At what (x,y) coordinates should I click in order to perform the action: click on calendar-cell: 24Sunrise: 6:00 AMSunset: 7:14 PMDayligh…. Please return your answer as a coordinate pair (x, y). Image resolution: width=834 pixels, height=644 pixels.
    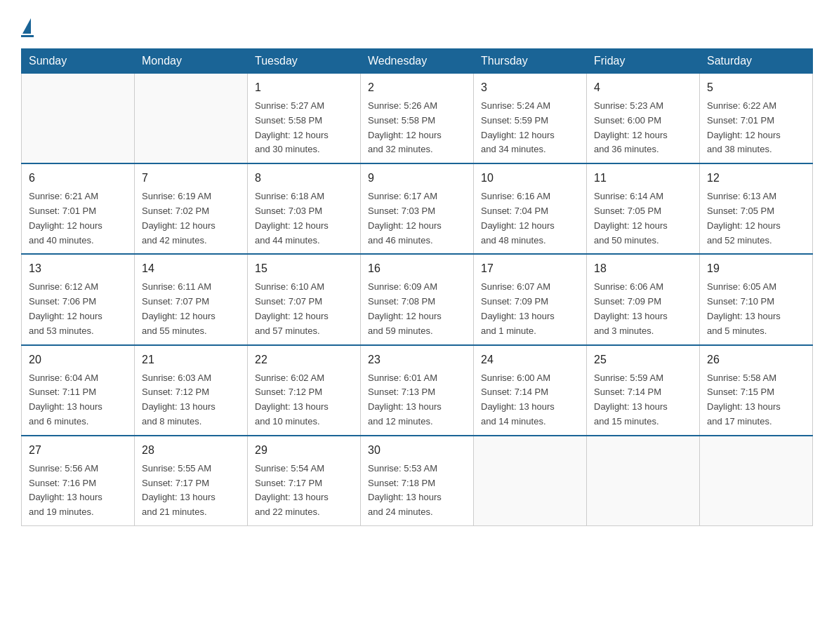
    Looking at the image, I should click on (531, 390).